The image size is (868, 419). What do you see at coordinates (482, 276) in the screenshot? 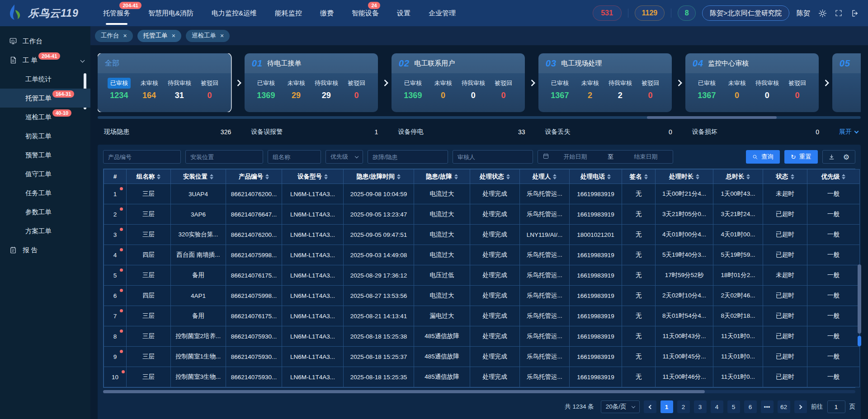
I see `table-row: 5三层备用866214076175...LN6M-L1T4A3...2025-0…` at bounding box center [482, 276].